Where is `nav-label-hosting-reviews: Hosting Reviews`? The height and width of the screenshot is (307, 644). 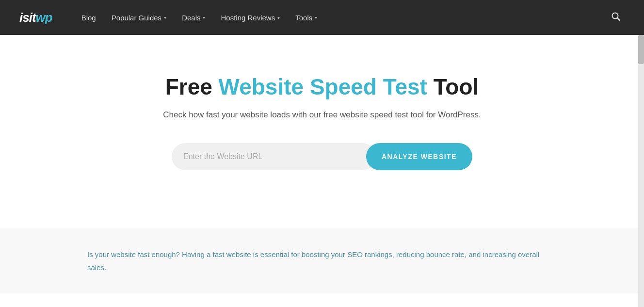
nav-label-hosting-reviews: Hosting Reviews is located at coordinates (248, 17).